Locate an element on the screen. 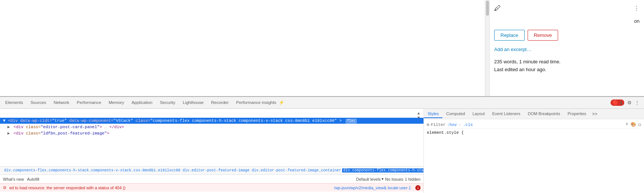 This screenshot has height=193, width=644. dom-scroll-up: ▲ is located at coordinates (419, 113).